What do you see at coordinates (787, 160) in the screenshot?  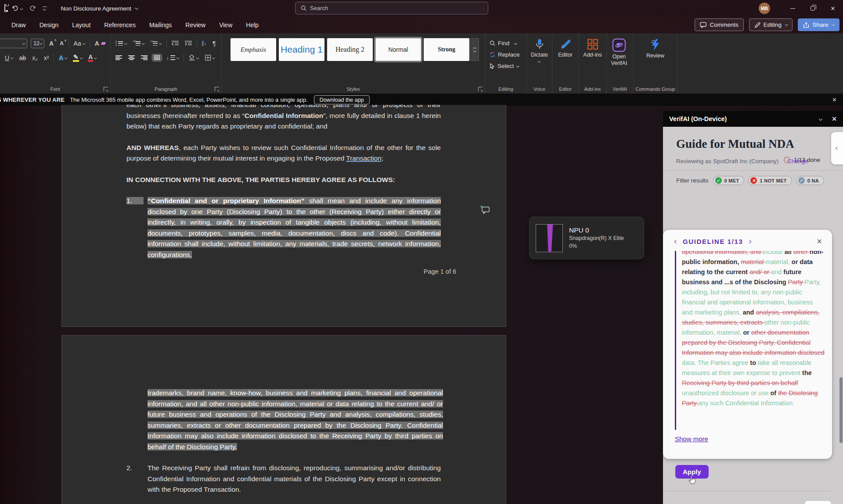 I see `progress-spinner-icon` at bounding box center [787, 160].